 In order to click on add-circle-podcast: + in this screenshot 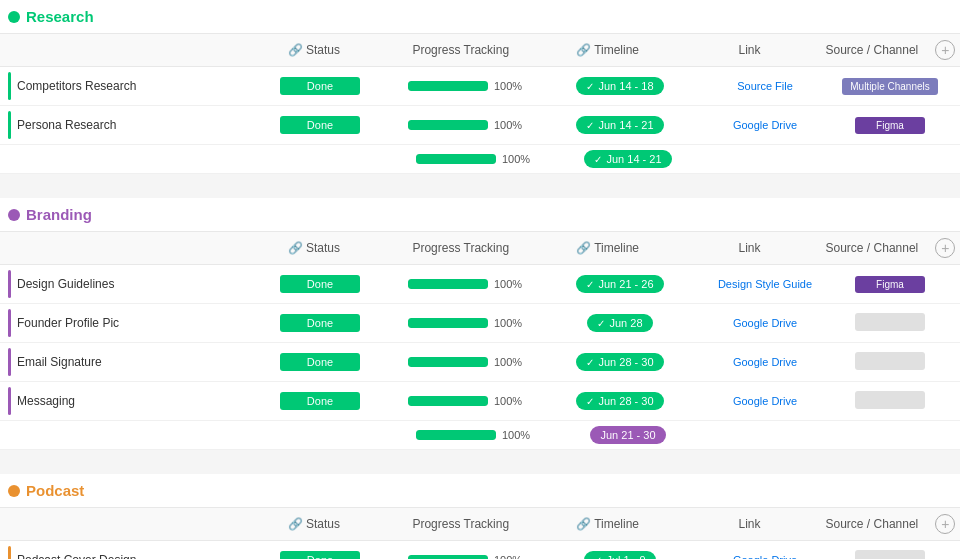, I will do `click(945, 524)`.